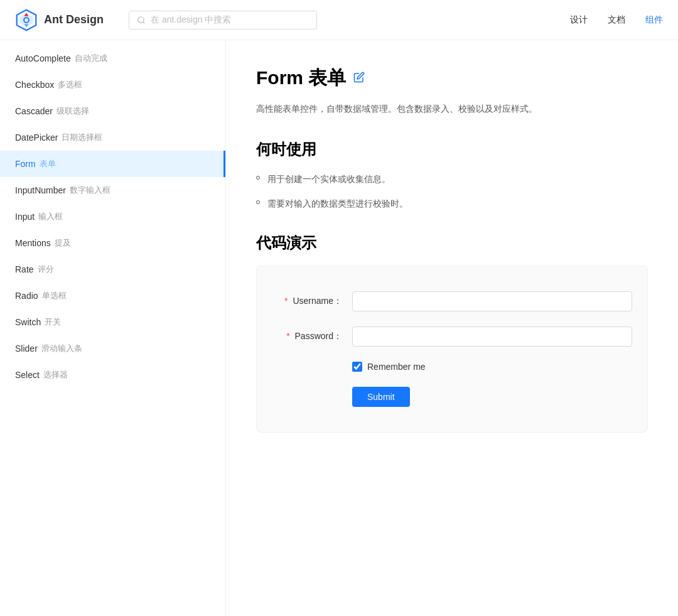 The height and width of the screenshot is (616, 678). Describe the element at coordinates (54, 296) in the screenshot. I see `sidebar-zh: 单选框` at that location.